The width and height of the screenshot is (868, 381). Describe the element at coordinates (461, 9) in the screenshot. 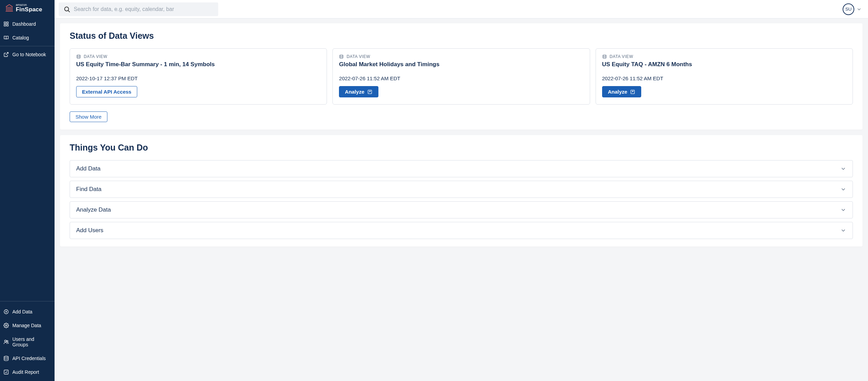

I see `topbar: SU` at that location.